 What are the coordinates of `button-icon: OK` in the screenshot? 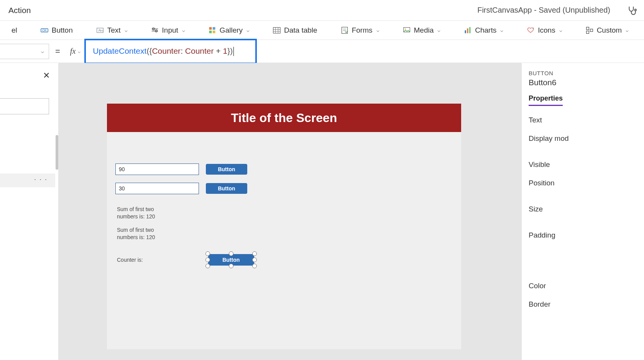 It's located at (44, 30).